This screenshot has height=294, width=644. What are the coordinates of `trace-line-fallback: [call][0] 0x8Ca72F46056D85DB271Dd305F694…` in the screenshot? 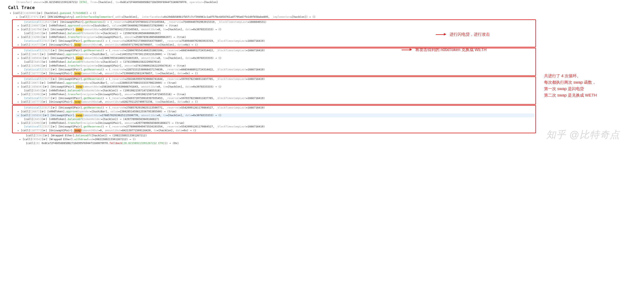 It's located at (332, 143).